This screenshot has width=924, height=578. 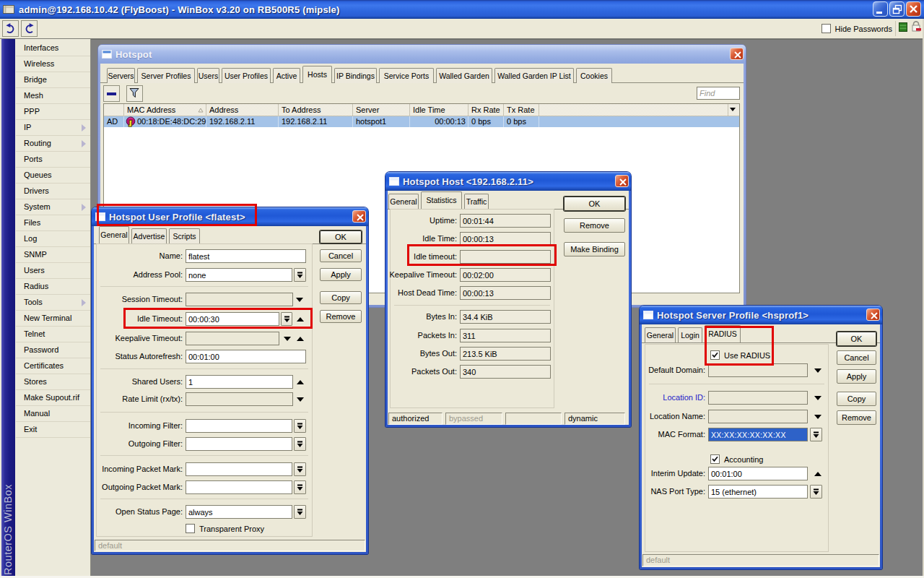 I want to click on incoming-packet-mark-dropdown-button, so click(x=300, y=470).